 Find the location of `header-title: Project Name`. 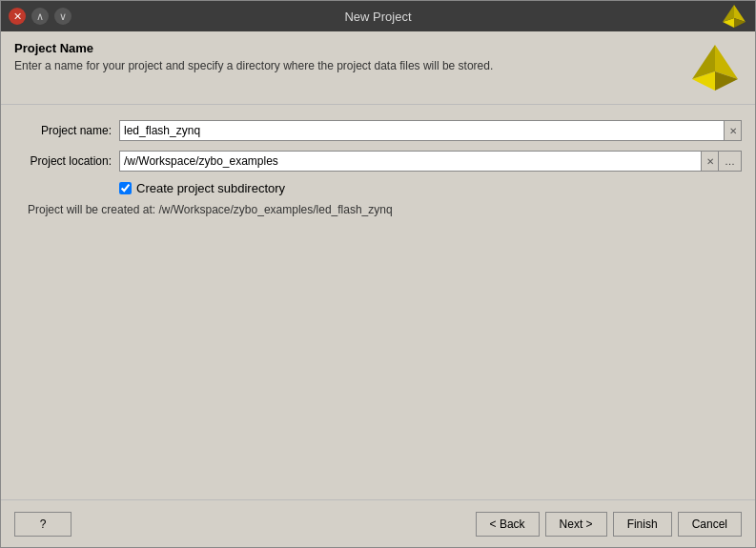

header-title: Project Name is located at coordinates (347, 48).